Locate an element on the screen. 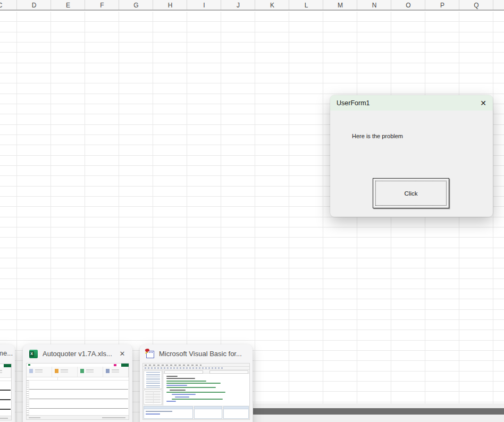  horizontal-scrollbar-thumb is located at coordinates (379, 411).